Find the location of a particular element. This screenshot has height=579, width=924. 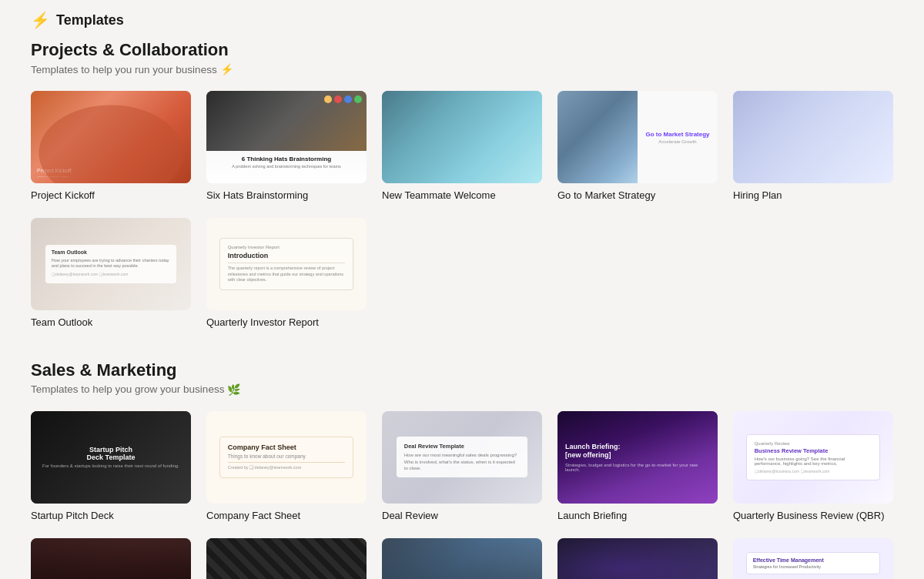

template-card-company-fact: Company Fact Sheet Things to know about … is located at coordinates (286, 467).